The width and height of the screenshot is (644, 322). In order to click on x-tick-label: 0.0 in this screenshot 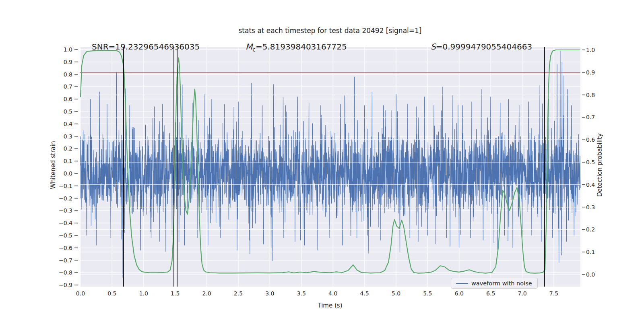, I will do `click(80, 293)`.